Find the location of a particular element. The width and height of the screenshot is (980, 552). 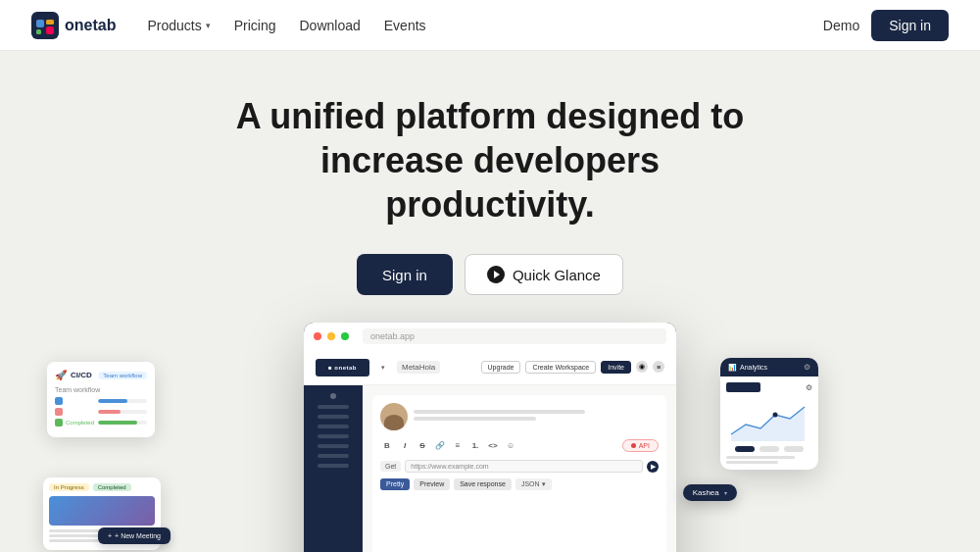

app-main-content: B I S 🔗 ≡ 1. <> ☺ API is located at coordinates (519, 469).